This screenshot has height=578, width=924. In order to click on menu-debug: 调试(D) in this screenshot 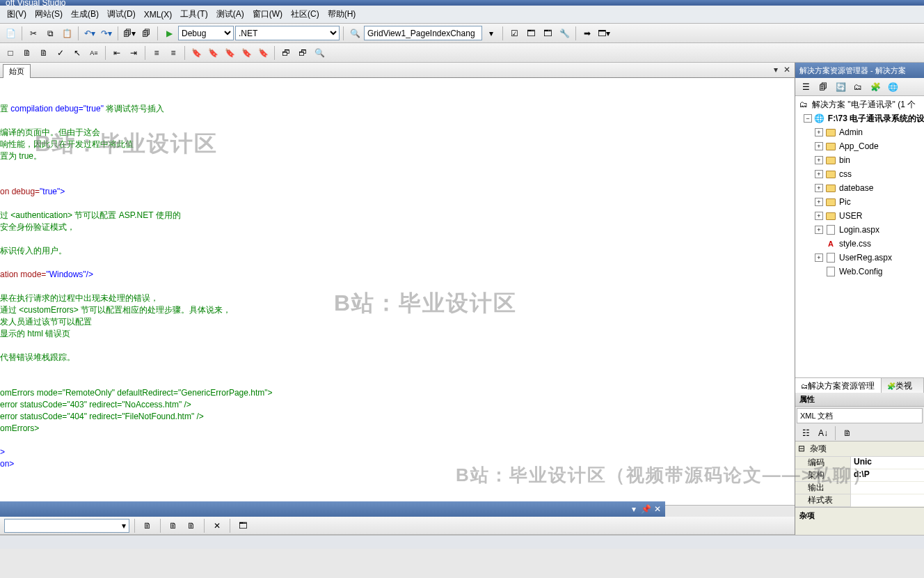, I will do `click(121, 14)`.